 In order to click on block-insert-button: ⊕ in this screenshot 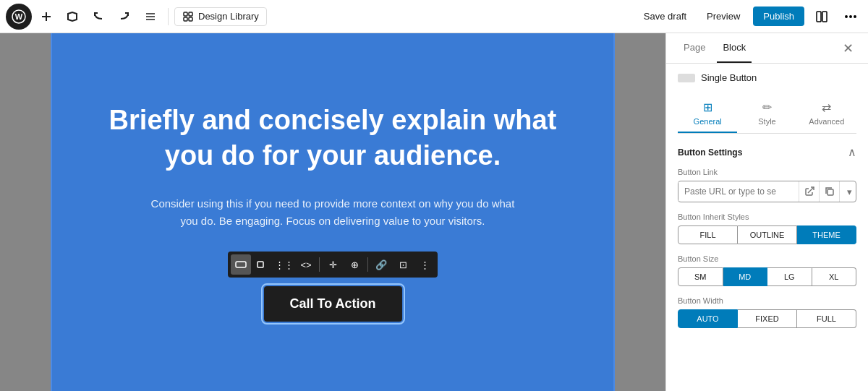, I will do `click(354, 265)`.